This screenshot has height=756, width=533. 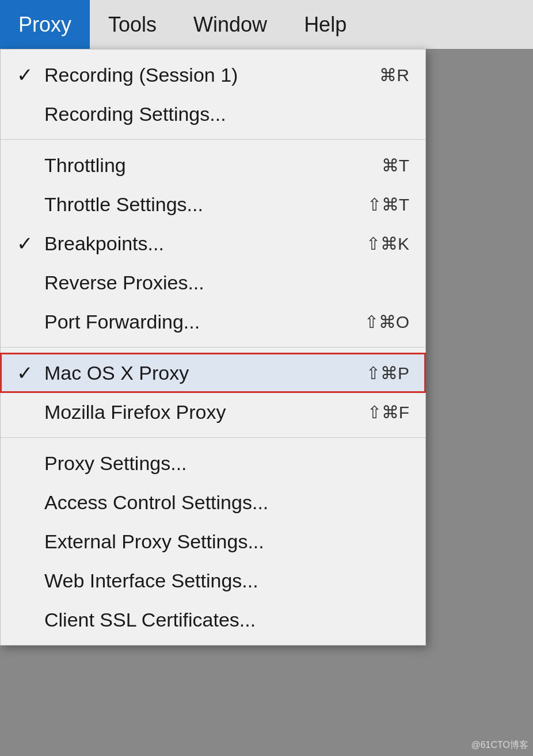 What do you see at coordinates (213, 463) in the screenshot?
I see `menu-item-proxy-settings: Proxy Settings...` at bounding box center [213, 463].